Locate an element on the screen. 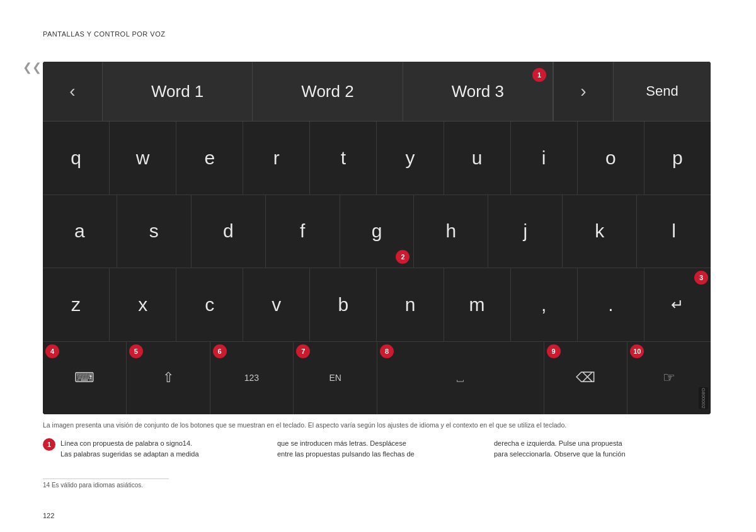 The height and width of the screenshot is (532, 756). page-number: 122 is located at coordinates (49, 516).